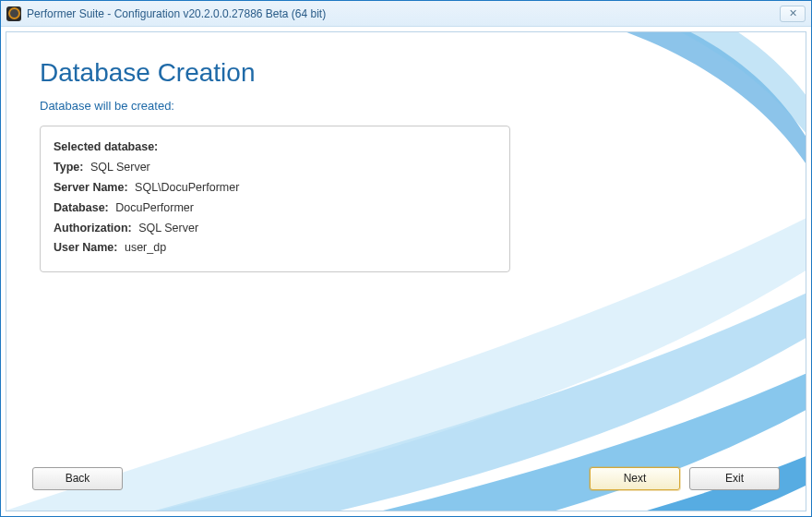 The image size is (812, 517). What do you see at coordinates (275, 148) in the screenshot?
I see `summary-selected: Selected database:` at bounding box center [275, 148].